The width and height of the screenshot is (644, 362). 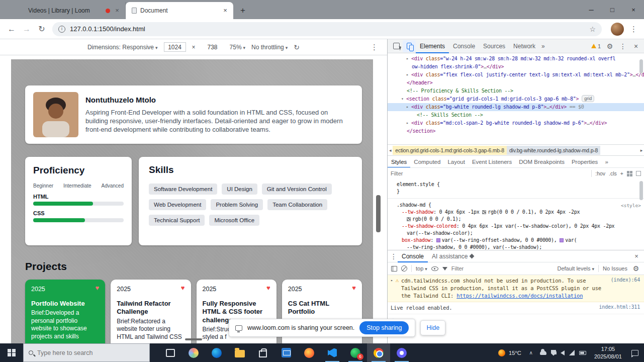 What do you see at coordinates (170, 353) in the screenshot?
I see `task-view-button` at bounding box center [170, 353].